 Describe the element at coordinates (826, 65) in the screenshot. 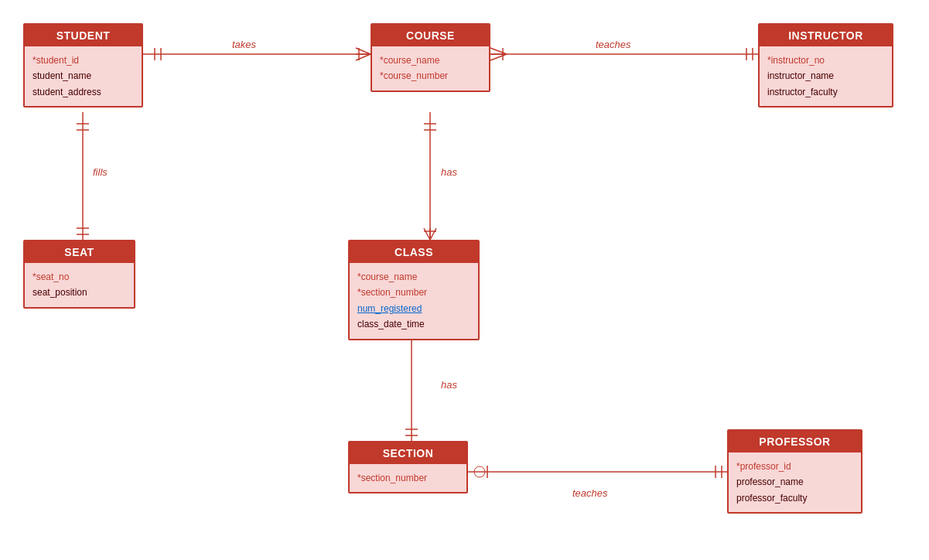

I see `instructor-entity: INSTRUCTOR *instructor_no instructor_nam…` at that location.